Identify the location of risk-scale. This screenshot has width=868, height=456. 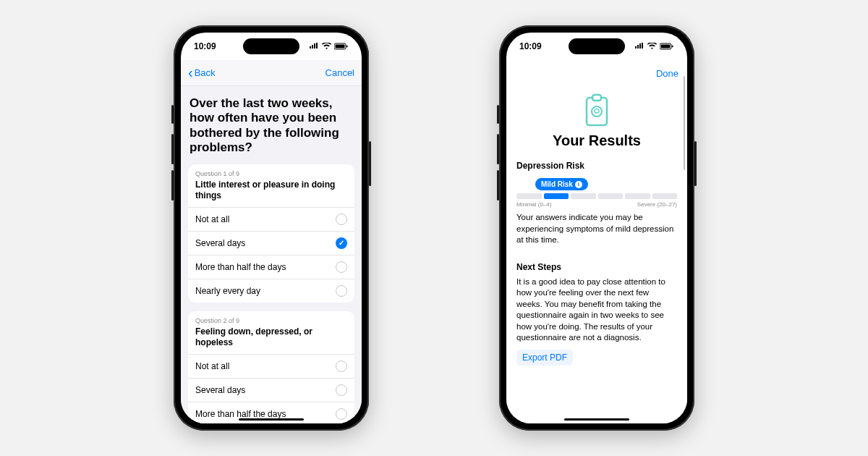
(597, 196).